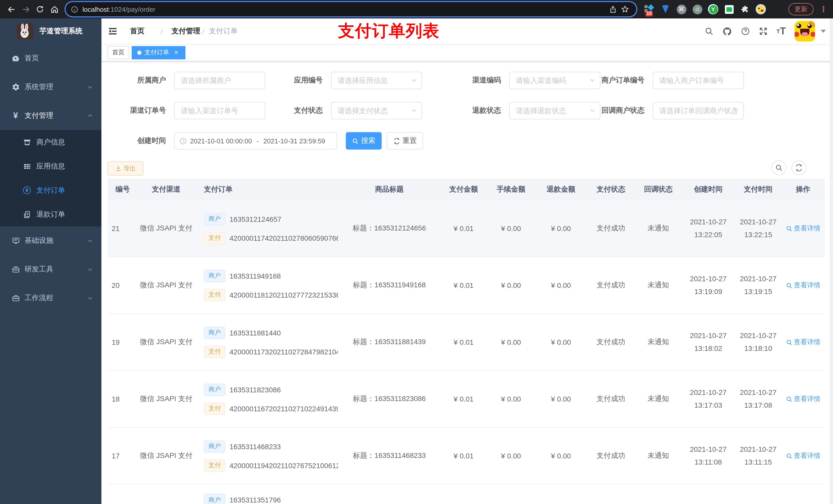 This screenshot has width=833, height=504. What do you see at coordinates (658, 399) in the screenshot?
I see `cell-notify: 未通知` at bounding box center [658, 399].